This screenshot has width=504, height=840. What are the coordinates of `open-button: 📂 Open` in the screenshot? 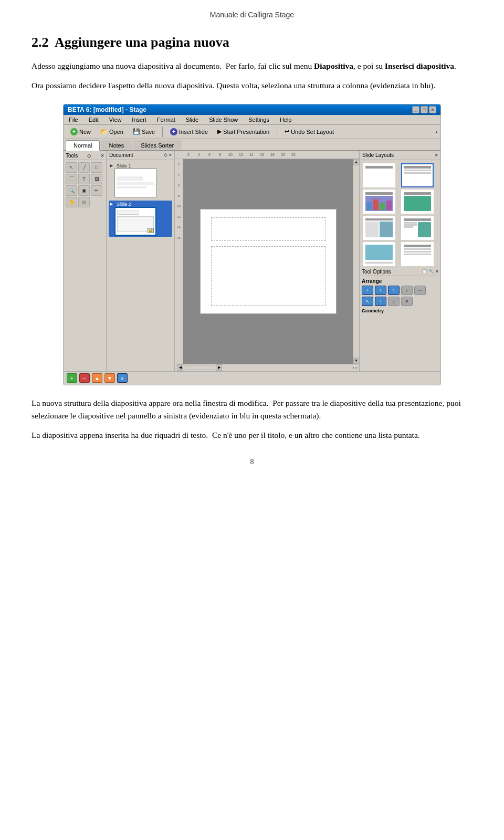 It's located at (112, 131).